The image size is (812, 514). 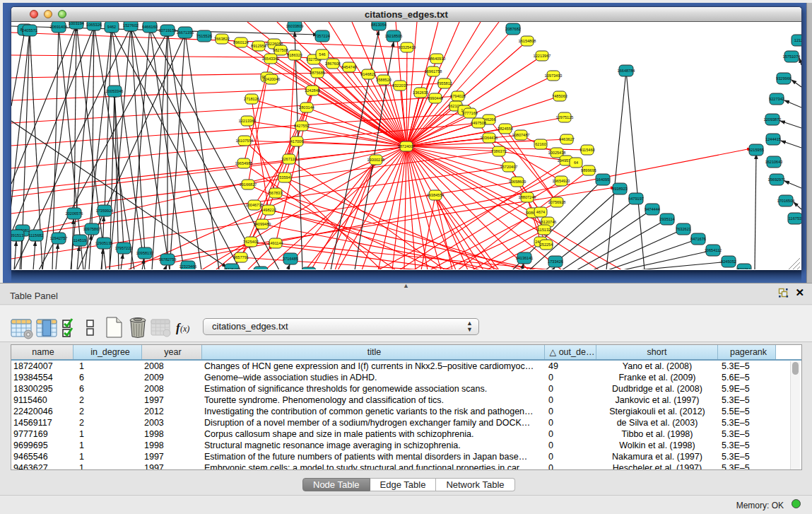 I want to click on svg-text: 164095, so click(x=604, y=180).